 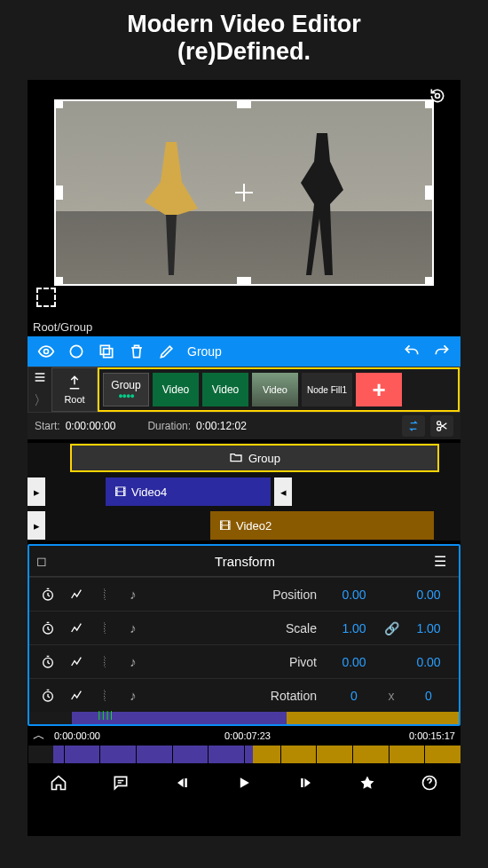 What do you see at coordinates (126, 390) in the screenshot?
I see `clip-group: Group ●●●●` at bounding box center [126, 390].